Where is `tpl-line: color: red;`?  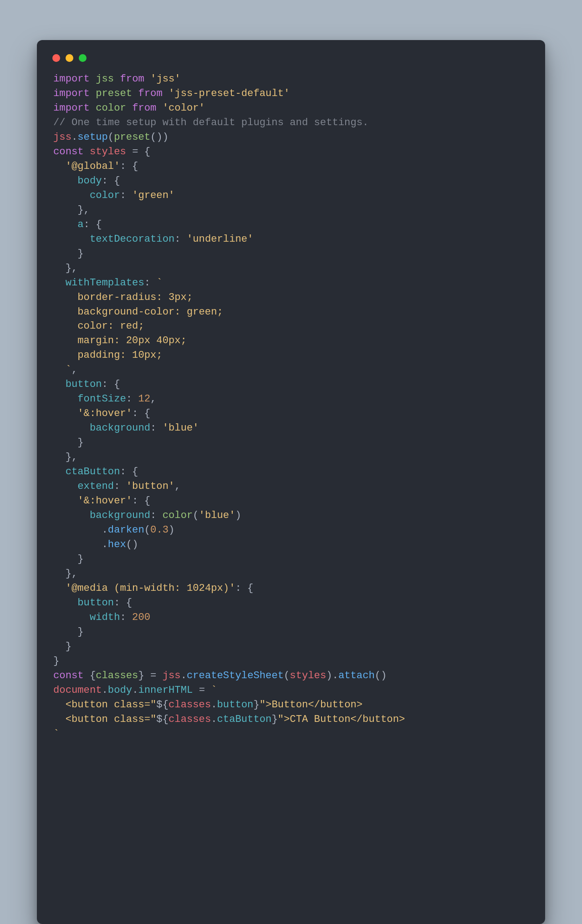
tpl-line: color: red; is located at coordinates (99, 326).